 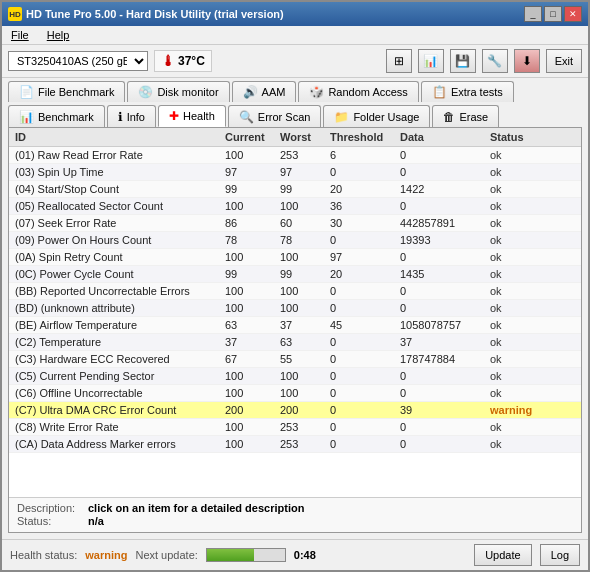 What do you see at coordinates (136, 117) in the screenshot?
I see `tab-info-label: Info` at bounding box center [136, 117].